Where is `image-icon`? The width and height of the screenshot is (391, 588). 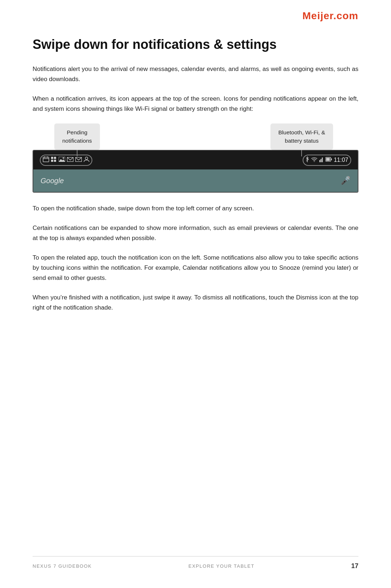
image-icon is located at coordinates (62, 160).